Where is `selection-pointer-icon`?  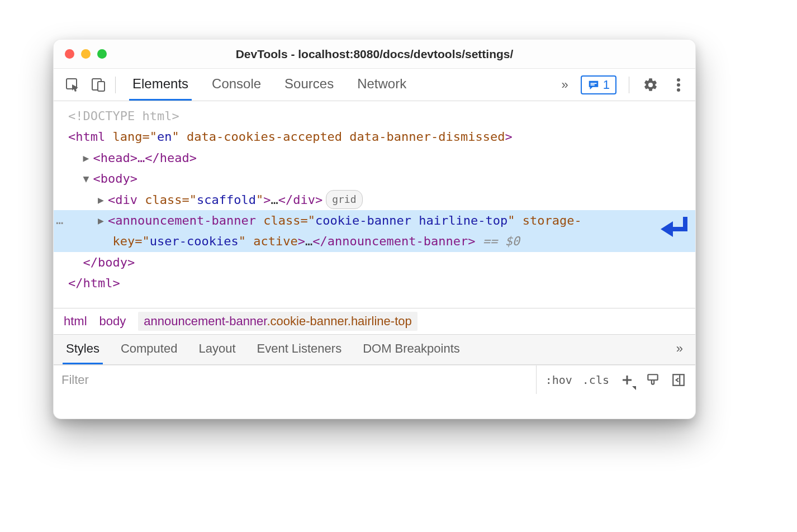
selection-pointer-icon is located at coordinates (673, 227).